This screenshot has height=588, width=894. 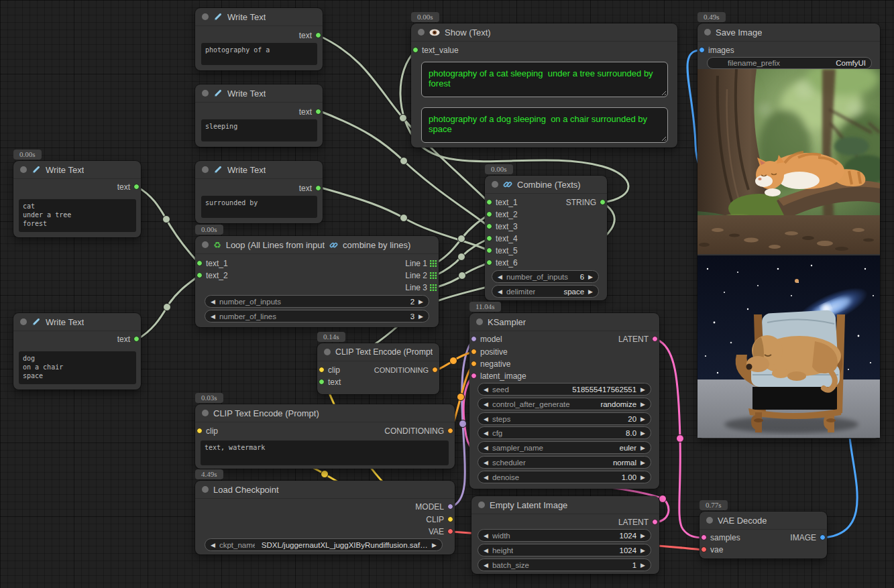 I want to click on node-empty-latent-image: Empty Latent Image LATENT ◀ width 1024 ▶…, so click(x=565, y=535).